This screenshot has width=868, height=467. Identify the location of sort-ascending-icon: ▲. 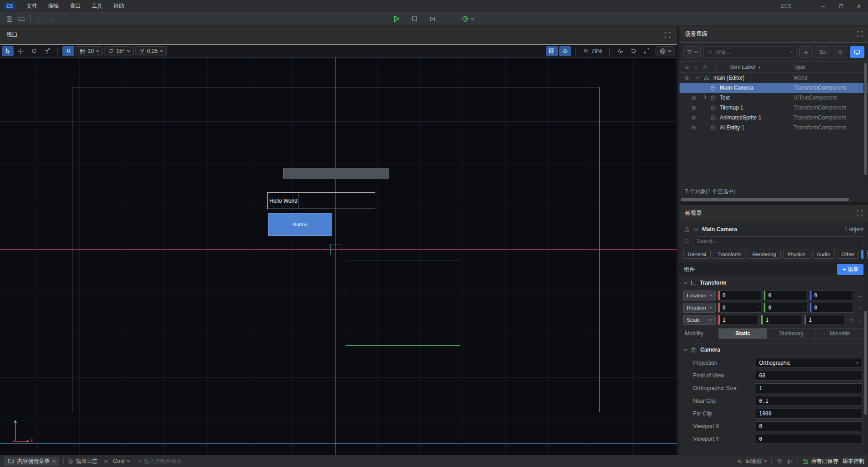
(760, 67).